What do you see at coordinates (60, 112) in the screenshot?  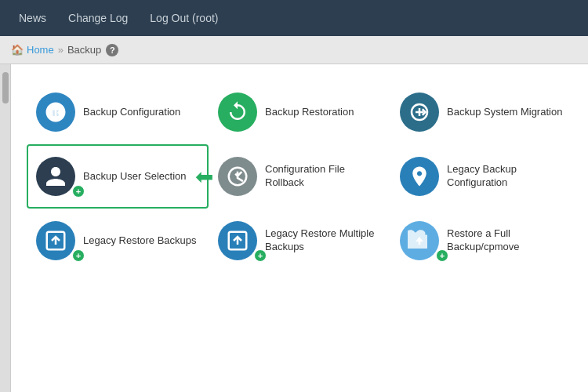 I see `icon-wrapper-backup-config` at bounding box center [60, 112].